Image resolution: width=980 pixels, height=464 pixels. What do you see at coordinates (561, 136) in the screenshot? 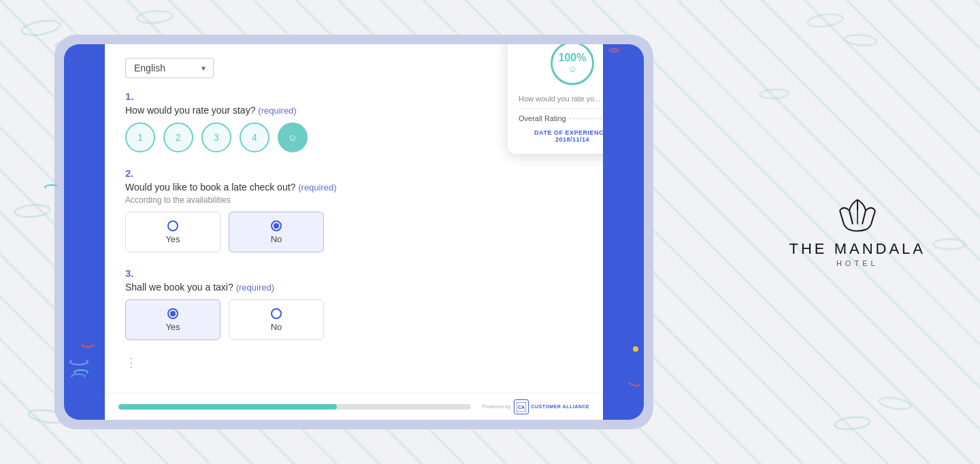
I see `review-date: DATE OF EXPERIENCE: 2018/11/14` at bounding box center [561, 136].